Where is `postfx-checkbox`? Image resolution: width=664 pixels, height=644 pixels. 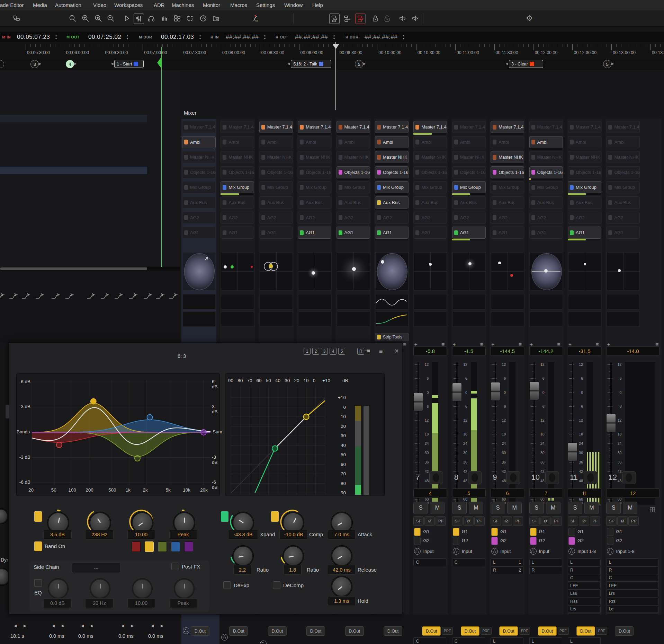
postfx-checkbox is located at coordinates (175, 566).